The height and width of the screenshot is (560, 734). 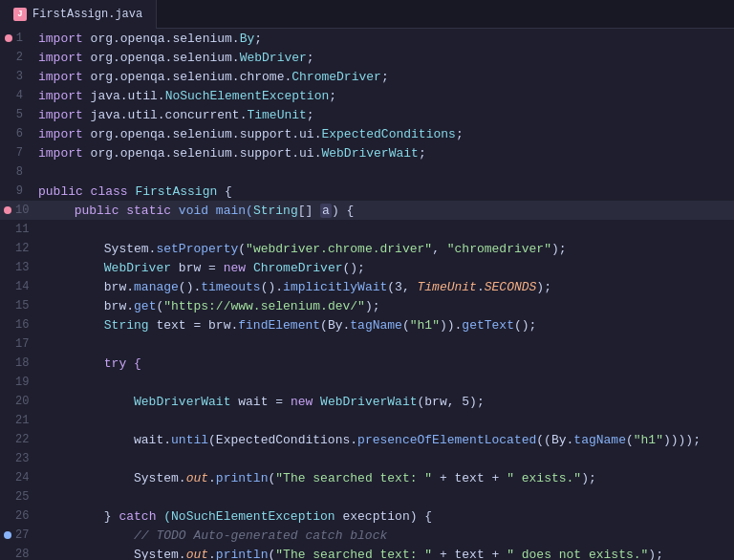 I want to click on line-number: 24, so click(x=18, y=478).